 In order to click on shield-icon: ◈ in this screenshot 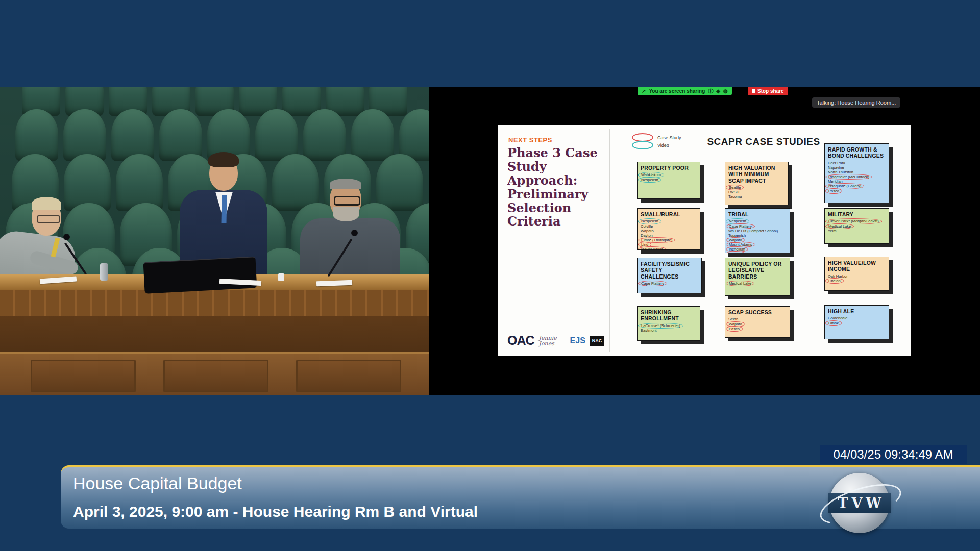, I will do `click(718, 91)`.